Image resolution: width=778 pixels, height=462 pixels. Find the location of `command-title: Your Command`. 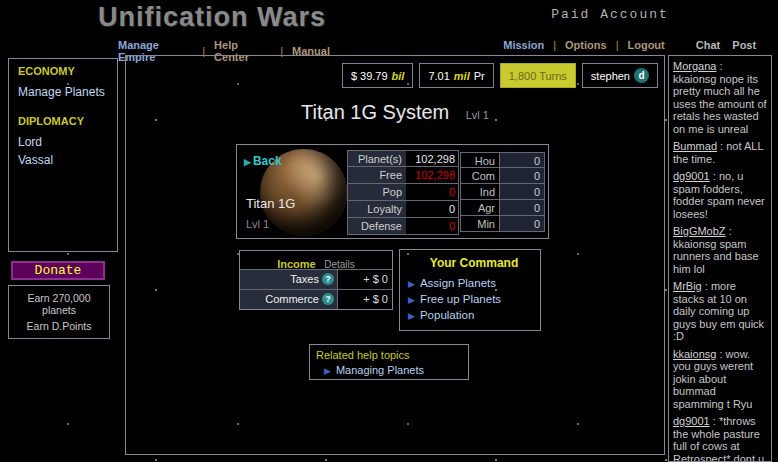

command-title: Your Command is located at coordinates (474, 263).